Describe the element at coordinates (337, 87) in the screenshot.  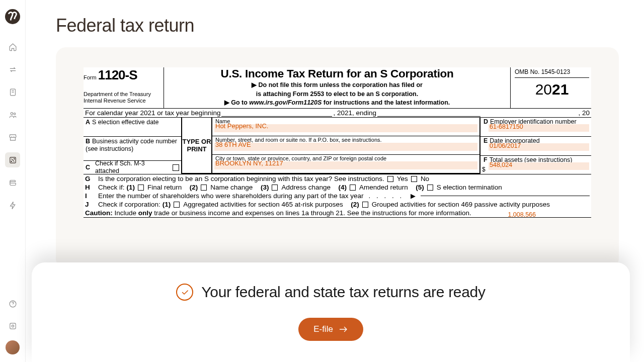
I see `form-header-mid: U.S. Income Tax Return for an S Corporat…` at that location.